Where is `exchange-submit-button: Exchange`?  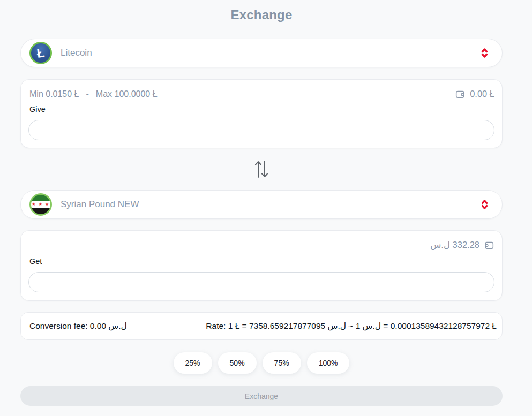 exchange-submit-button: Exchange is located at coordinates (261, 396).